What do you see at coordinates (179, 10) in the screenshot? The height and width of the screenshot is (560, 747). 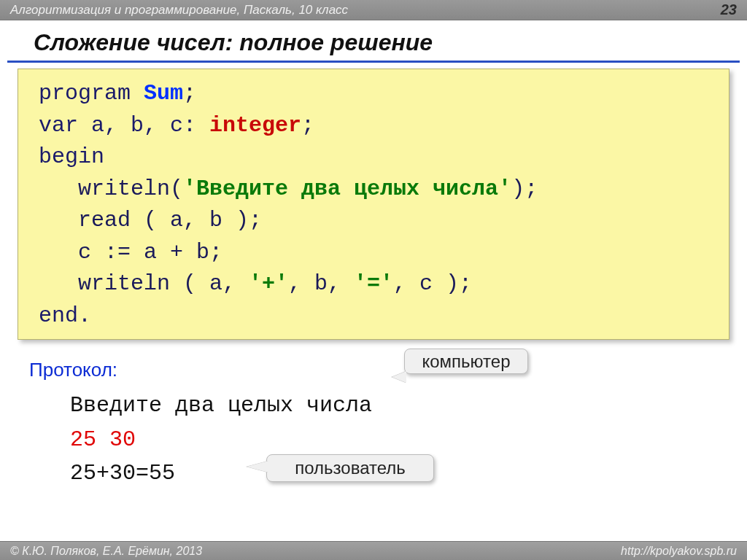 I see `course-title: Алгоритмизация и программирование, Паска…` at bounding box center [179, 10].